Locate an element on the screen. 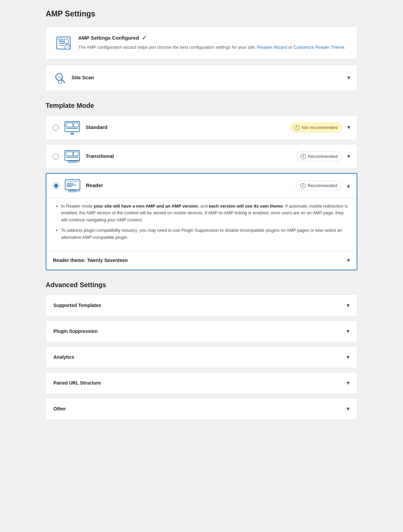 Image resolution: width=403 pixels, height=532 pixels. supported-templates-chevron: ▾ is located at coordinates (348, 306).